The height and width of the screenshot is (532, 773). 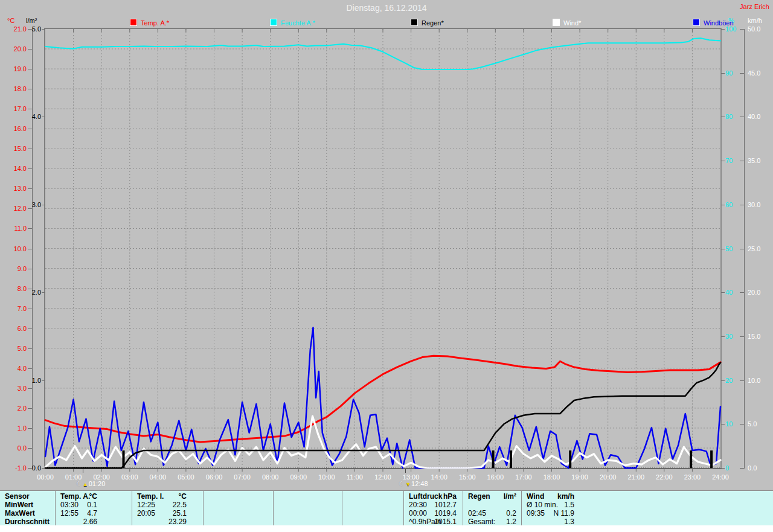 I want to click on hour-axis-tick-label: 04:00, so click(x=158, y=477).